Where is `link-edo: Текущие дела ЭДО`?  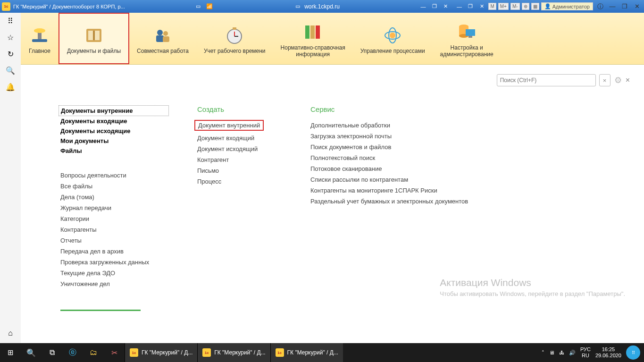
link-edo: Текущие дела ЭДО is located at coordinates (115, 273).